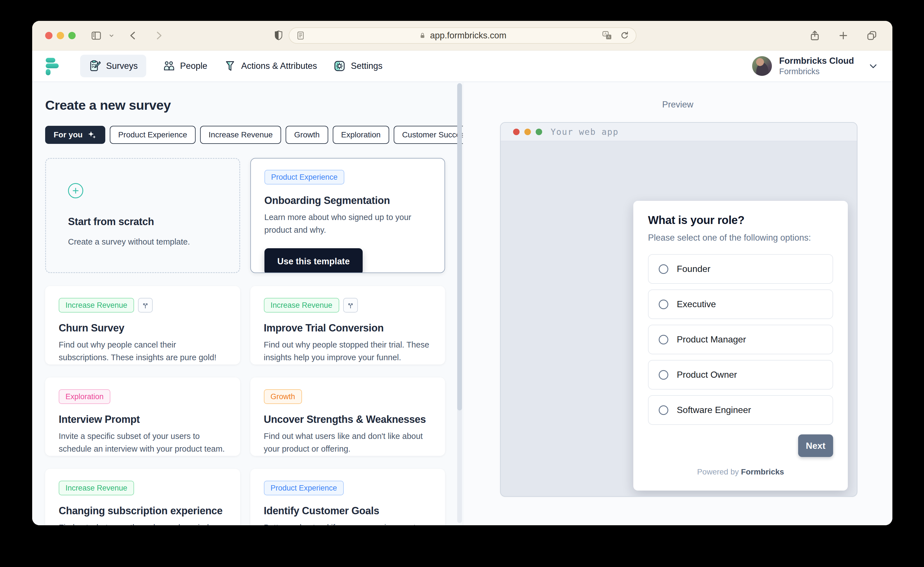 The width and height of the screenshot is (924, 567). I want to click on template-card-interview-prompt: Exploration Interview Prompt Invite a sp…, so click(143, 417).